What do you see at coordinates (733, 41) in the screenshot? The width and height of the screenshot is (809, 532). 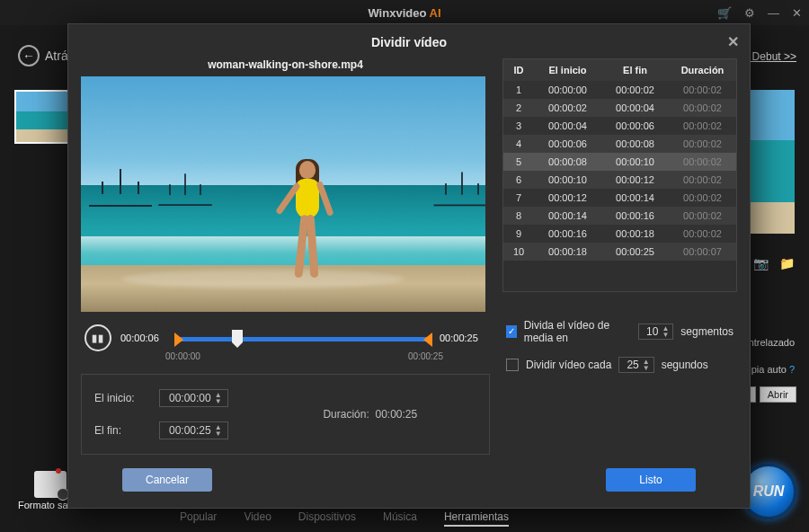 I see `close-icon: ✕` at bounding box center [733, 41].